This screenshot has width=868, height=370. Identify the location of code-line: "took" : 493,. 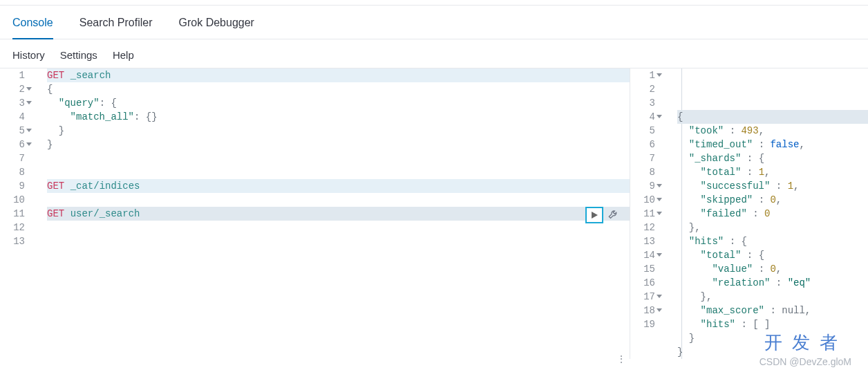
(773, 131).